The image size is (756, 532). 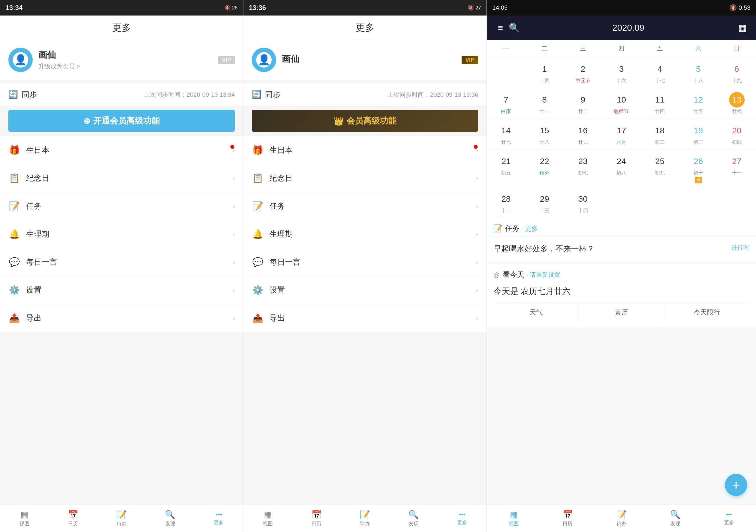 What do you see at coordinates (365, 318) in the screenshot?
I see `menu-item-export-center: 📤 导出 ›` at bounding box center [365, 318].